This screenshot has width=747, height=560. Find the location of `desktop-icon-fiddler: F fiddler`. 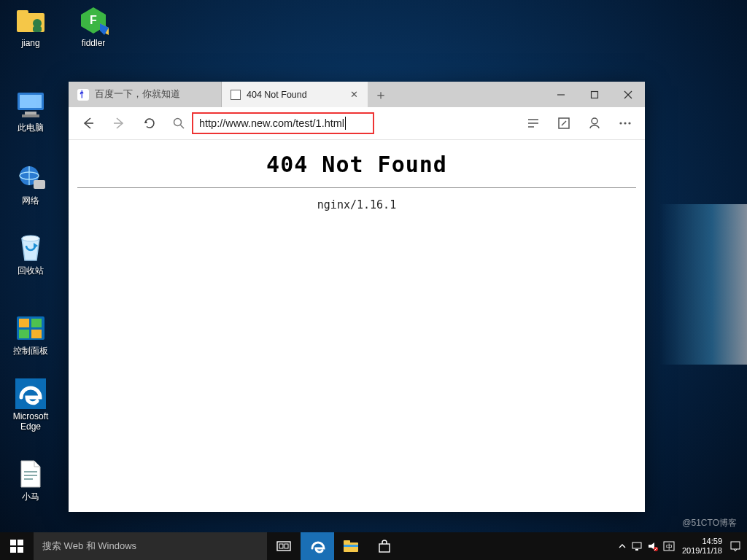

desktop-icon-fiddler: F fiddler is located at coordinates (93, 27).